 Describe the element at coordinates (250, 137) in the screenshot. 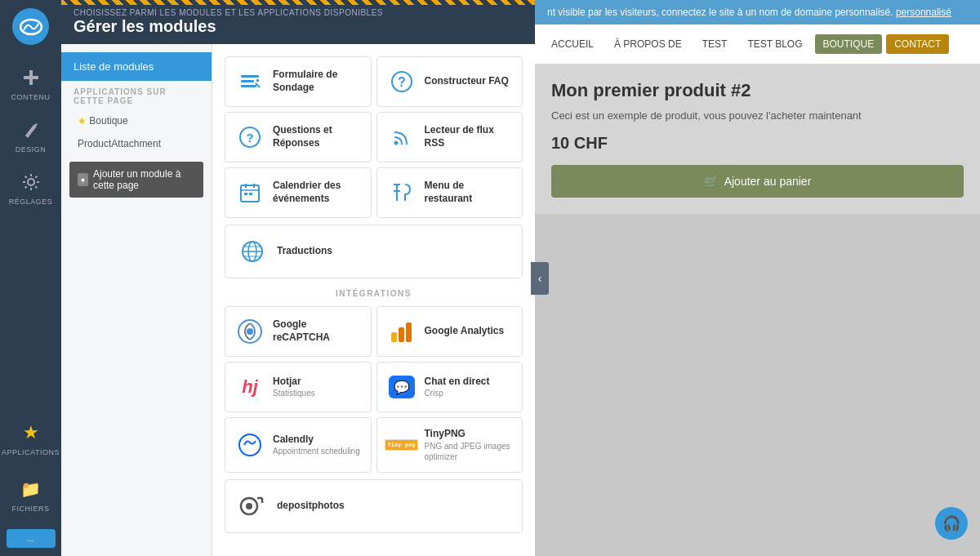

I see `qa-icon: ?` at that location.